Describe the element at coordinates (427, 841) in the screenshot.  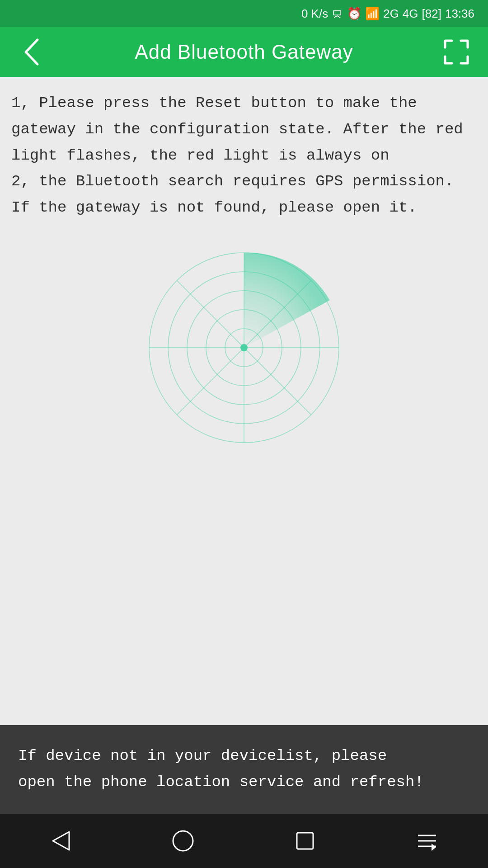
I see `nav-extra-button` at that location.